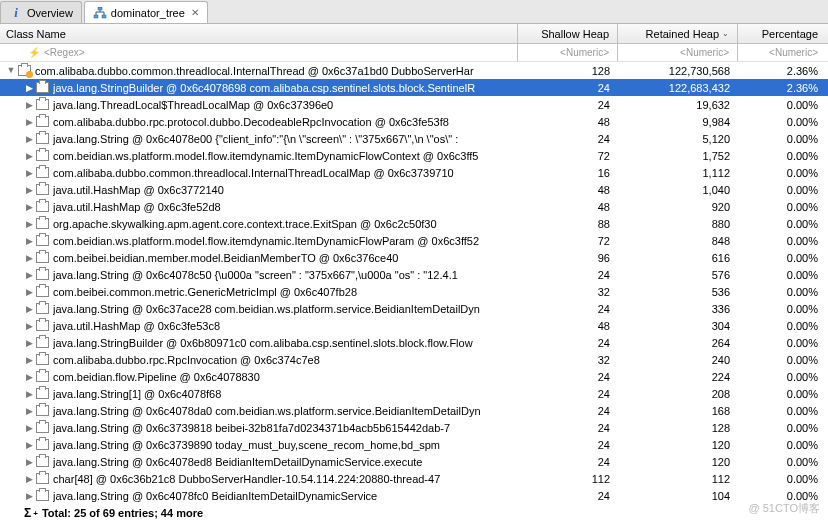 The width and height of the screenshot is (828, 522). What do you see at coordinates (678, 343) in the screenshot?
I see `cell-retained: 264` at bounding box center [678, 343].